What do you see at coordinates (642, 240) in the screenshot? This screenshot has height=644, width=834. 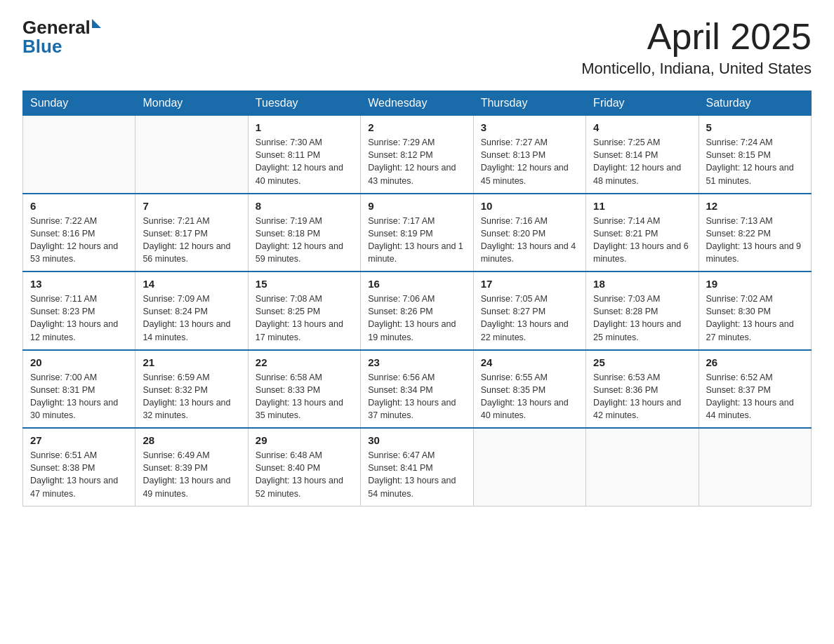 I see `day-info: Sunrise: 7:14 AMSunset: 8:21 PMDaylight:…` at bounding box center [642, 240].